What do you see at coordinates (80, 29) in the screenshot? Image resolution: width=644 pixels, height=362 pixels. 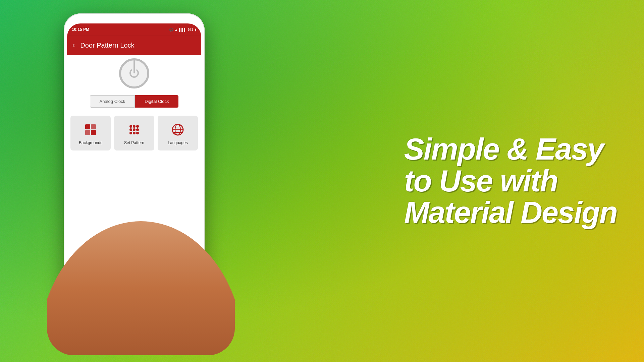 I see `status-time: 10:15 PM` at bounding box center [80, 29].